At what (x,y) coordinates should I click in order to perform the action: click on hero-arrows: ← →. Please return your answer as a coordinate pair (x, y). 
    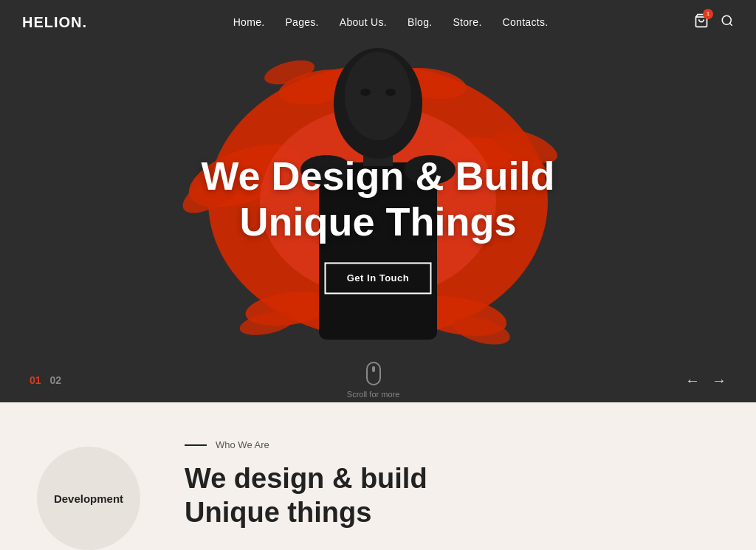
    Looking at the image, I should click on (706, 381).